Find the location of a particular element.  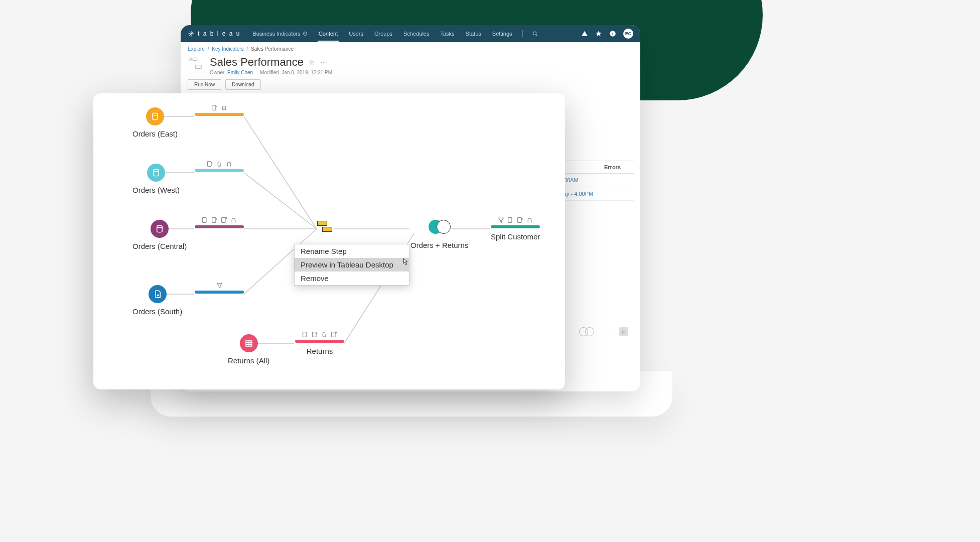

union-node is located at coordinates (325, 227).